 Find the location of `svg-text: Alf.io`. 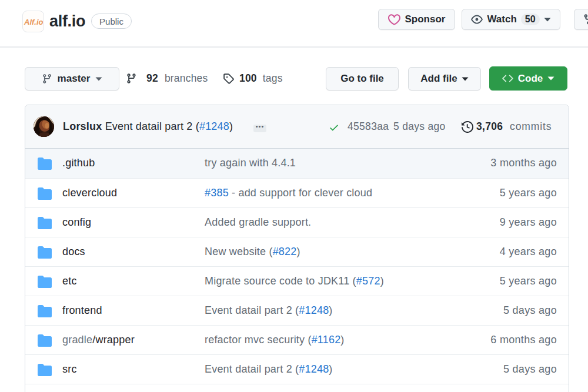

svg-text: Alf.io is located at coordinates (33, 22).